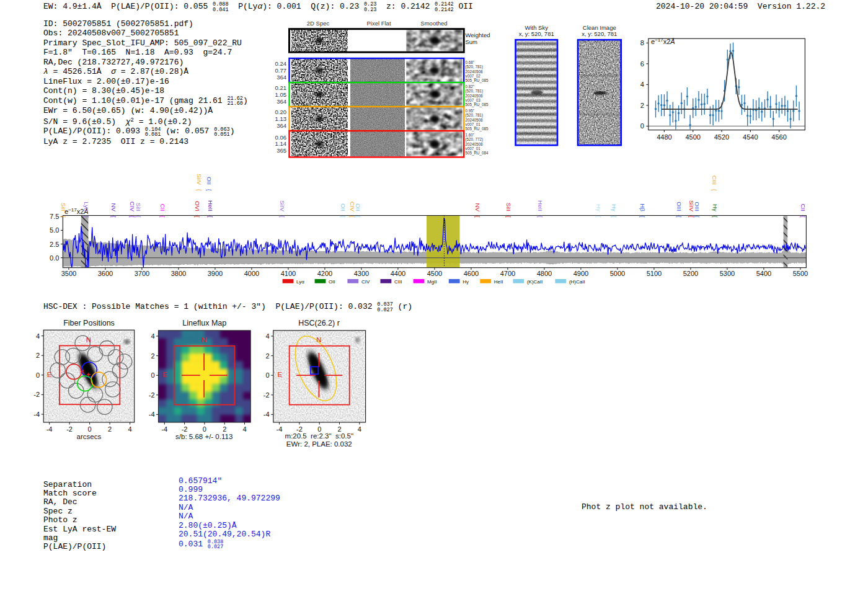 Image resolution: width=868 pixels, height=591 pixels. Describe the element at coordinates (204, 437) in the screenshot. I see `svg-text: s/b: 5.68 +/- 0.113` at that location.